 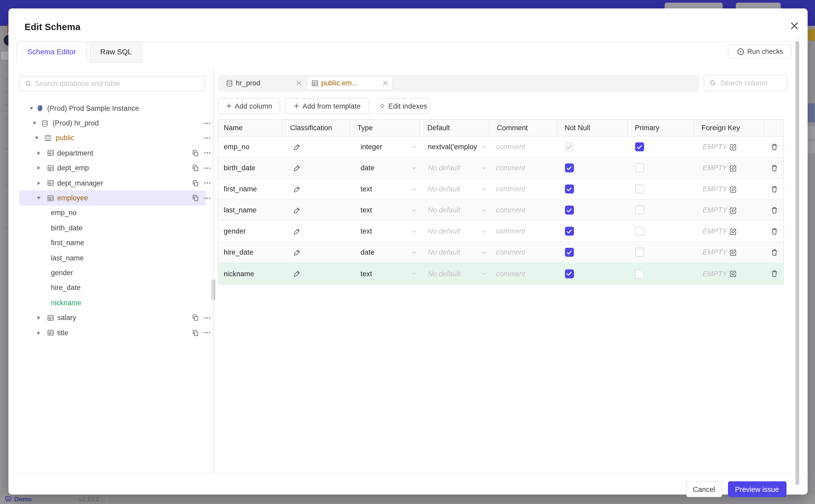 I want to click on modal-scrollbar-thumb, so click(x=797, y=263).